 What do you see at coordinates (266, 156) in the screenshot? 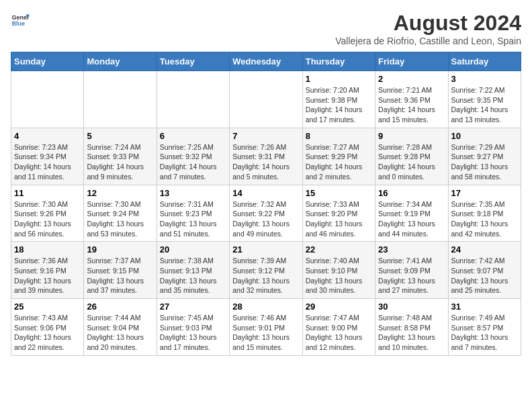
I see `calendar-week-2: 4Sunrise: 7:23 AM Sunset: 9:34 PM Daylig…` at bounding box center [266, 156].